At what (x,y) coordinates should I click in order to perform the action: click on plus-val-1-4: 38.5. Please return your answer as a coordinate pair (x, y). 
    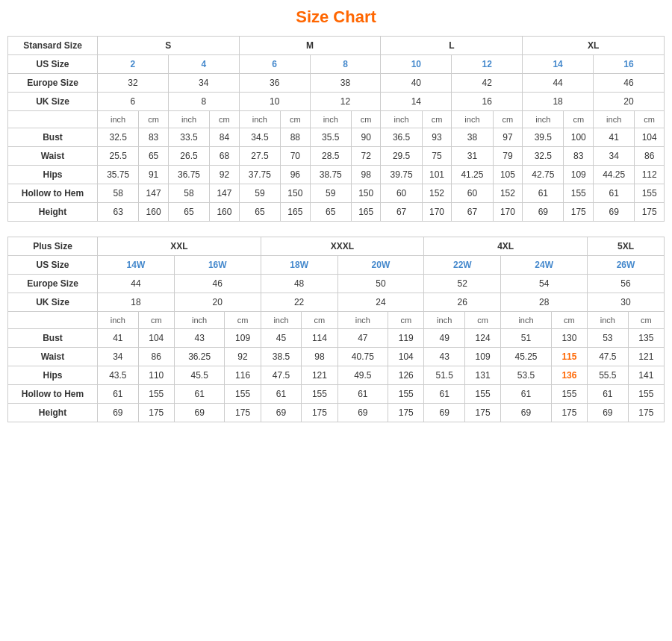
    Looking at the image, I should click on (281, 357).